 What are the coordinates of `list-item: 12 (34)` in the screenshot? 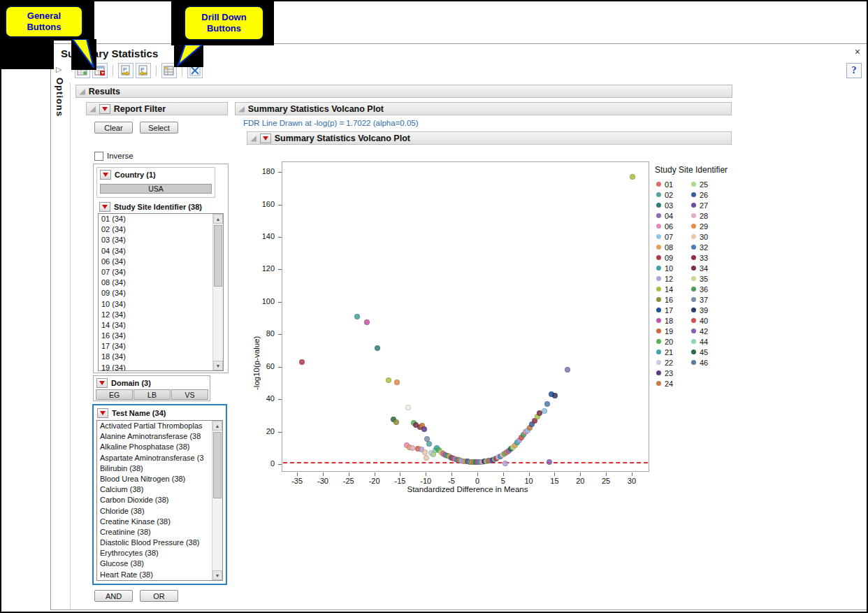 It's located at (155, 315).